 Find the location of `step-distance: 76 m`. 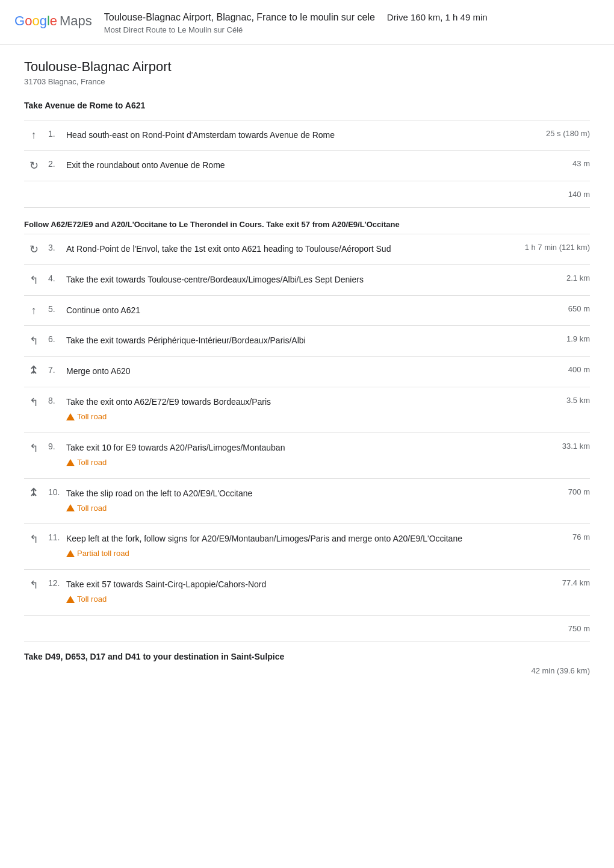

step-distance: 76 m is located at coordinates (551, 547).